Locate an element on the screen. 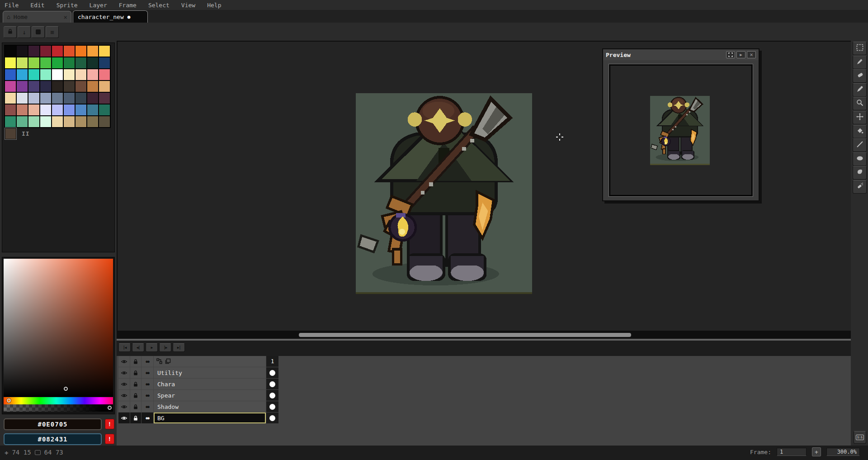 Image resolution: width=868 pixels, height=460 pixels. line-tool-button is located at coordinates (860, 145).